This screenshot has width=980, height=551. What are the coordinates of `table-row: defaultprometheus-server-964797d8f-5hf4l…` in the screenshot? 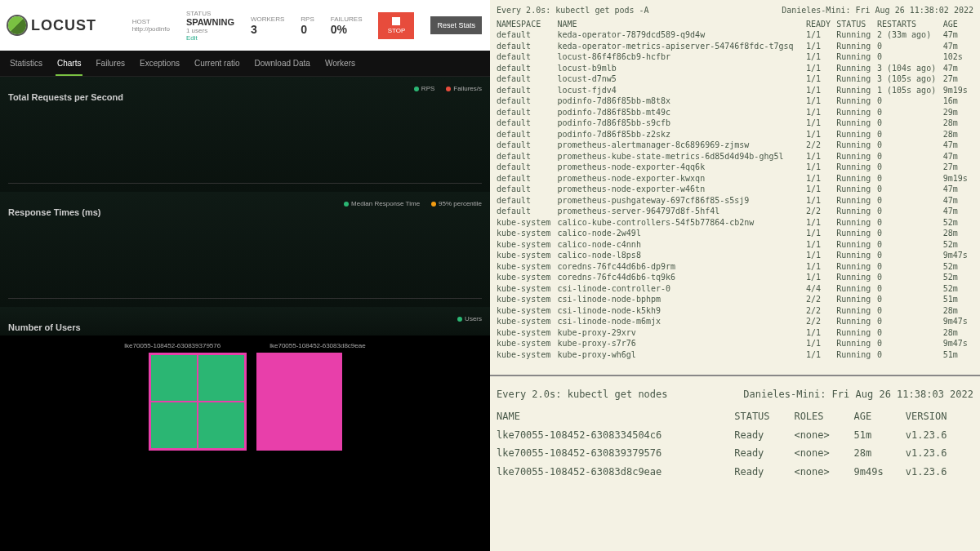 It's located at (735, 211).